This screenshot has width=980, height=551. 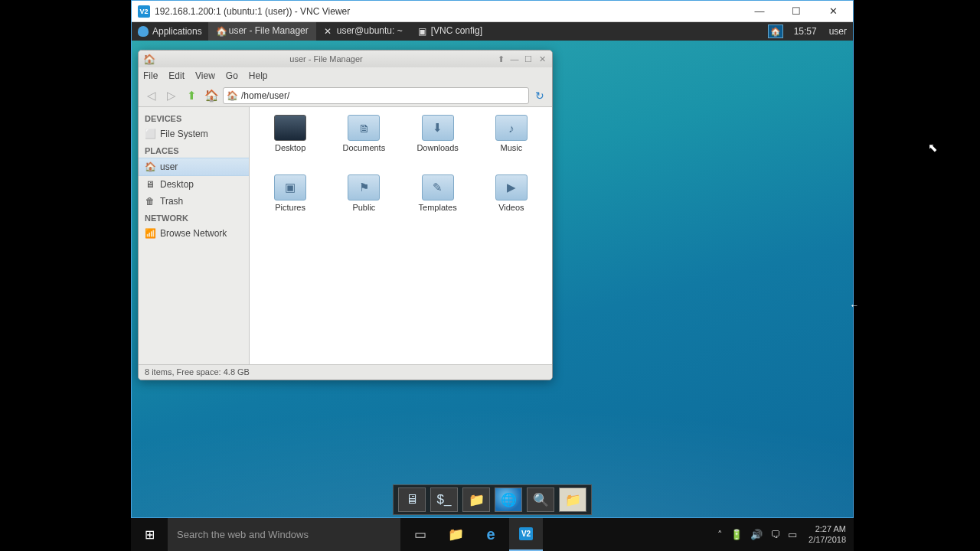 What do you see at coordinates (345, 76) in the screenshot?
I see `fm-menubar: FileEditViewGoHelp` at bounding box center [345, 76].